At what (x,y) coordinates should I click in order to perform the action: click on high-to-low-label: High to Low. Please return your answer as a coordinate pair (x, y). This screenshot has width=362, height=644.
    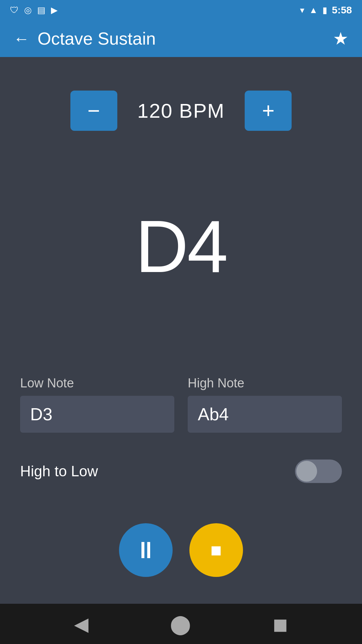
    Looking at the image, I should click on (59, 471).